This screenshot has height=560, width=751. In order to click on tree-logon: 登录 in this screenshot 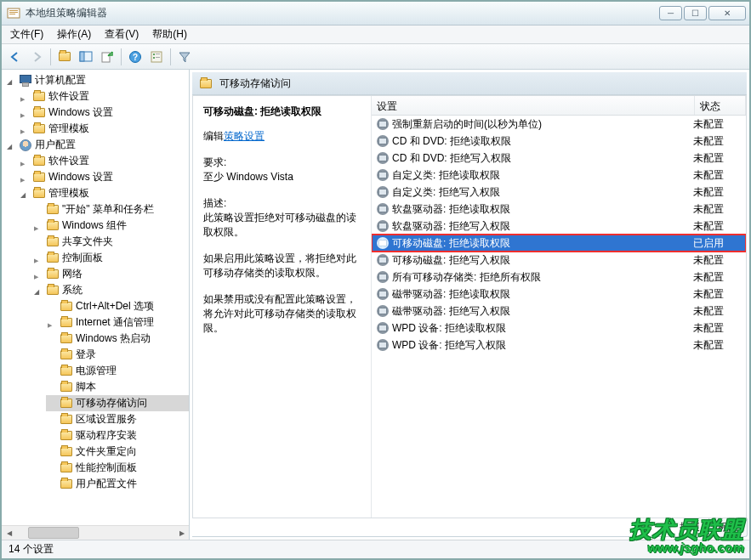, I will do `click(117, 355)`.